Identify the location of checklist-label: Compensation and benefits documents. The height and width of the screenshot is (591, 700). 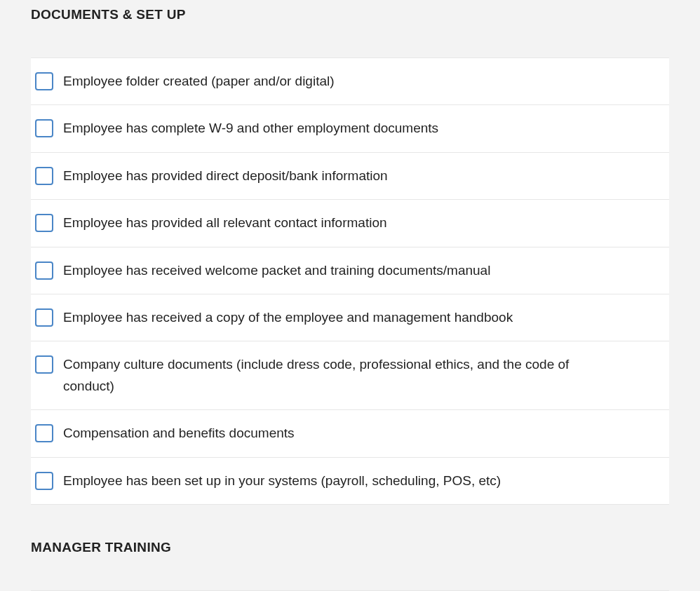
(330, 433).